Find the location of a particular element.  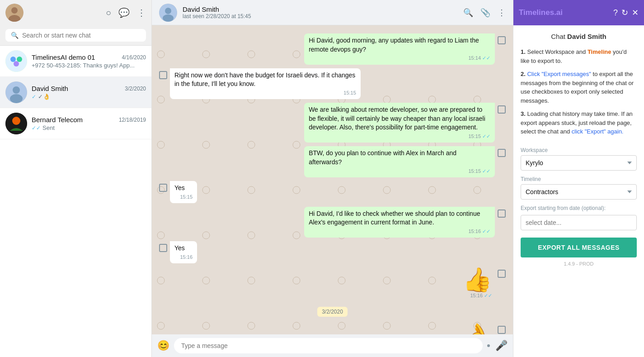

bubble-check-m4: ✓✓ is located at coordinates (486, 171).